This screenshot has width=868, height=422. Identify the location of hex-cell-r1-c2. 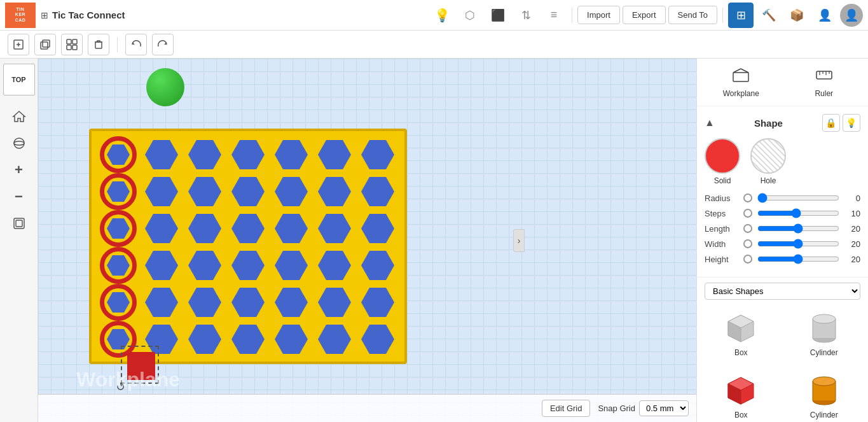
(205, 192).